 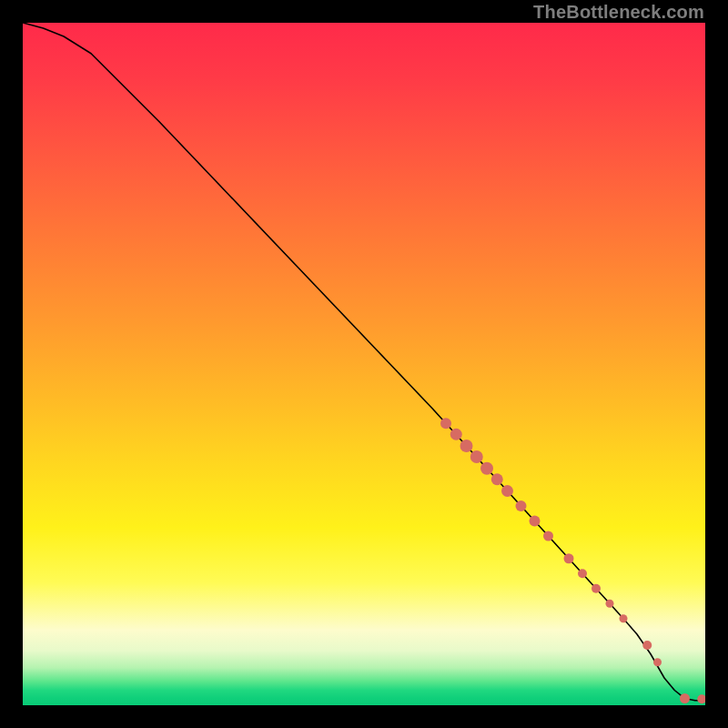 What do you see at coordinates (619, 13) in the screenshot?
I see `watermark-text: TheBottleneck.com` at bounding box center [619, 13].